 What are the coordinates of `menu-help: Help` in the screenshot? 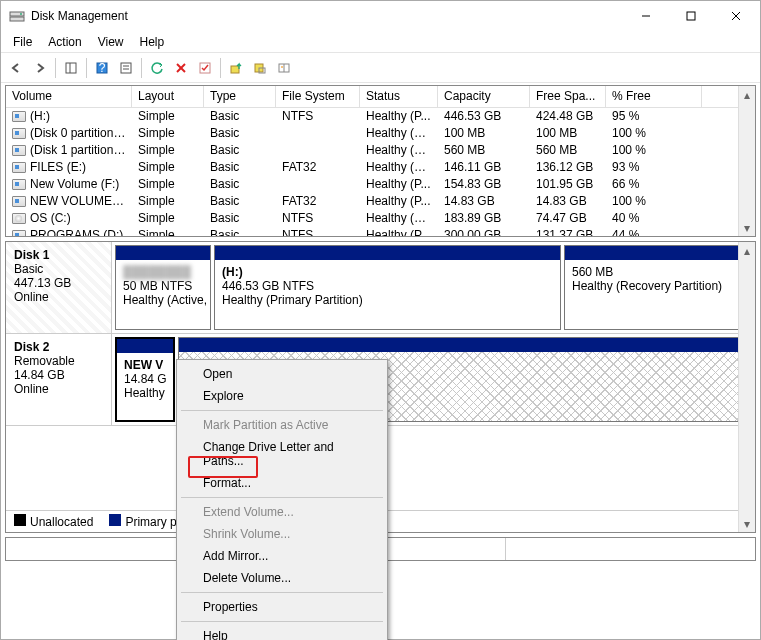 It's located at (152, 42).